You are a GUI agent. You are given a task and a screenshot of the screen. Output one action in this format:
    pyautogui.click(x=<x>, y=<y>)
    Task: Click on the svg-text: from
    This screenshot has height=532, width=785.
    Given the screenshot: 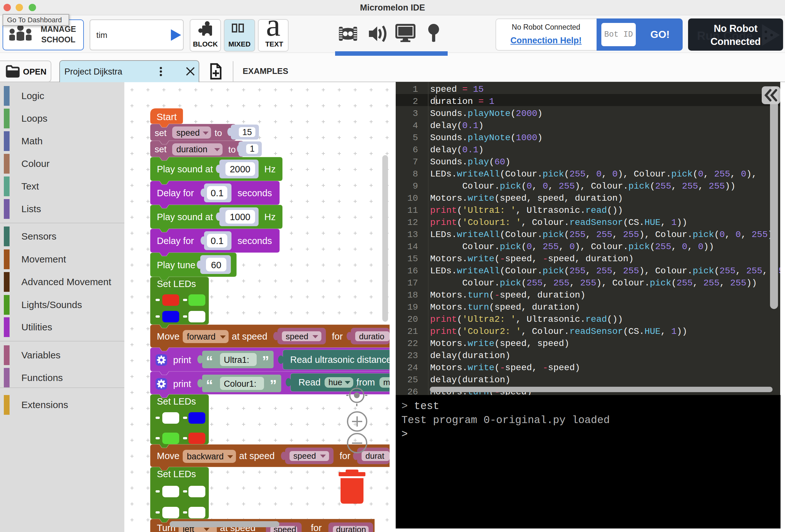 What is the action you would take?
    pyautogui.click(x=365, y=382)
    